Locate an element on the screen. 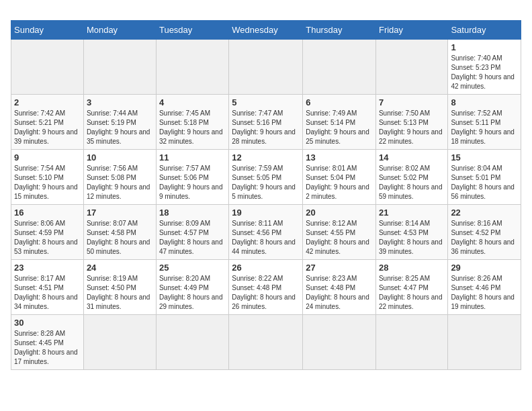  calendar-week-row: 9Sunrise: 7:54 AM Sunset: 5:10 PM Daylig… is located at coordinates (266, 177).